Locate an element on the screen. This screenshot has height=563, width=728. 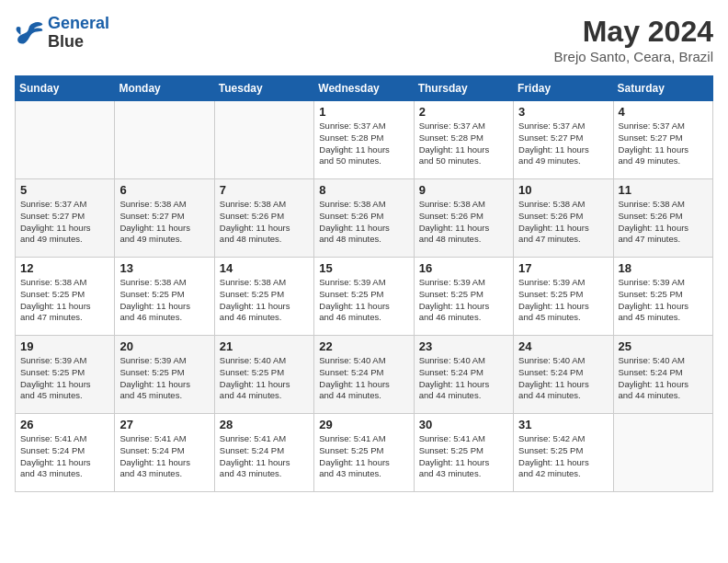
calendar-day-cell: 4Sunrise: 5:37 AM Sunset: 5:27 PM Daylig… is located at coordinates (663, 140).